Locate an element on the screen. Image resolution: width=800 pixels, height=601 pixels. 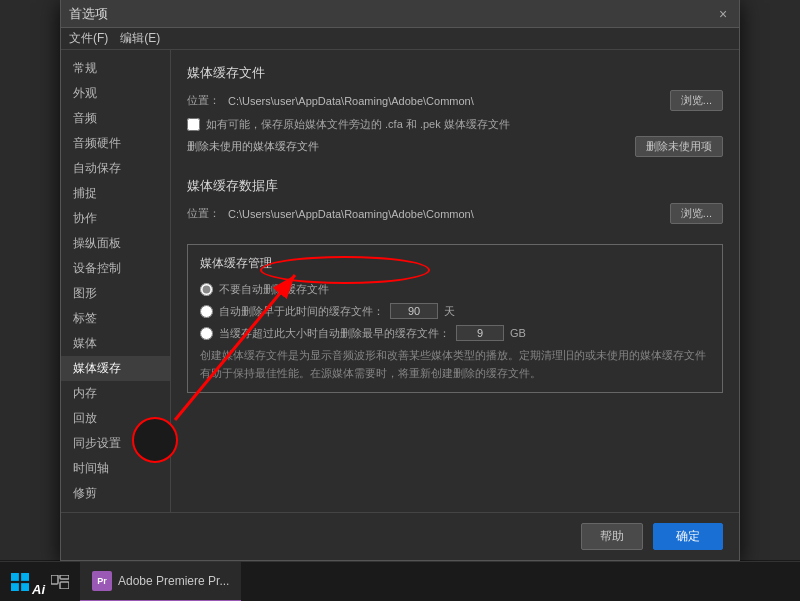
task-view-button is located at coordinates (60, 582).